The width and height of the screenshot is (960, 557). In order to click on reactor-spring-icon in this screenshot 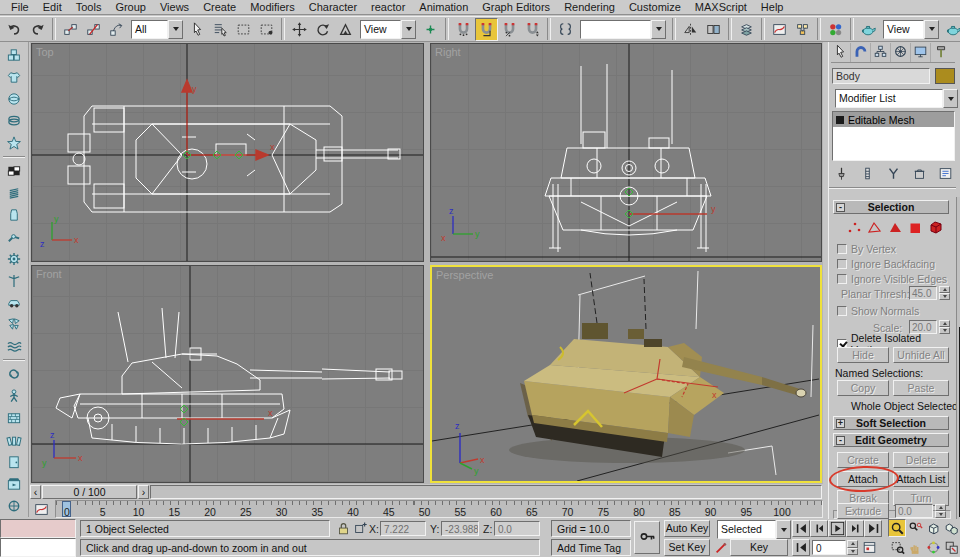, I will do `click(14, 193)`.